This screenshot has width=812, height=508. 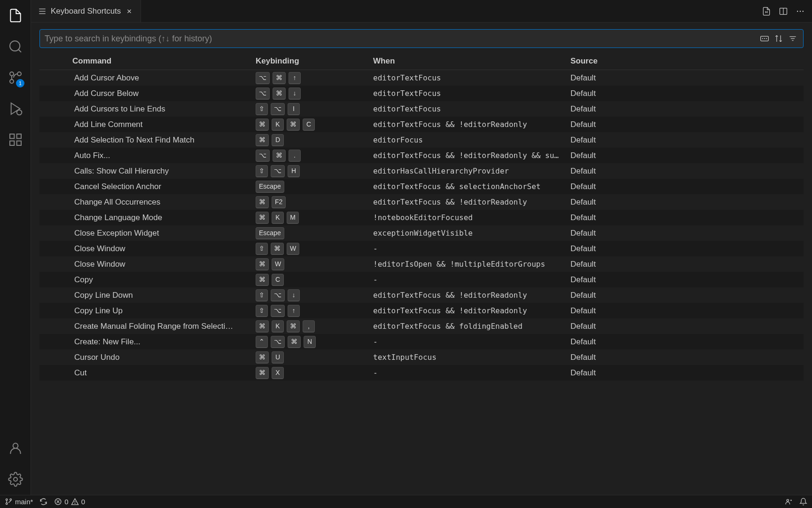 What do you see at coordinates (422, 78) in the screenshot?
I see `table-row: Add Cursor Above⌥⌘↑editorTextFocusDefaul…` at bounding box center [422, 78].